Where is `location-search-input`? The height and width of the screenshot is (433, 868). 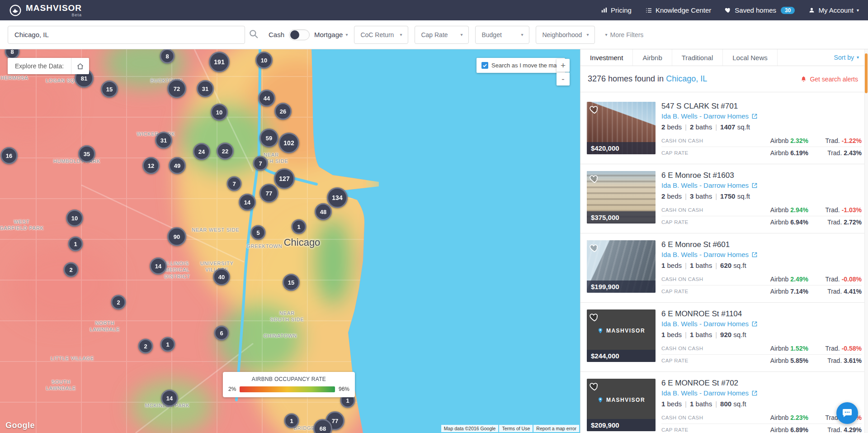 location-search-input is located at coordinates (127, 35).